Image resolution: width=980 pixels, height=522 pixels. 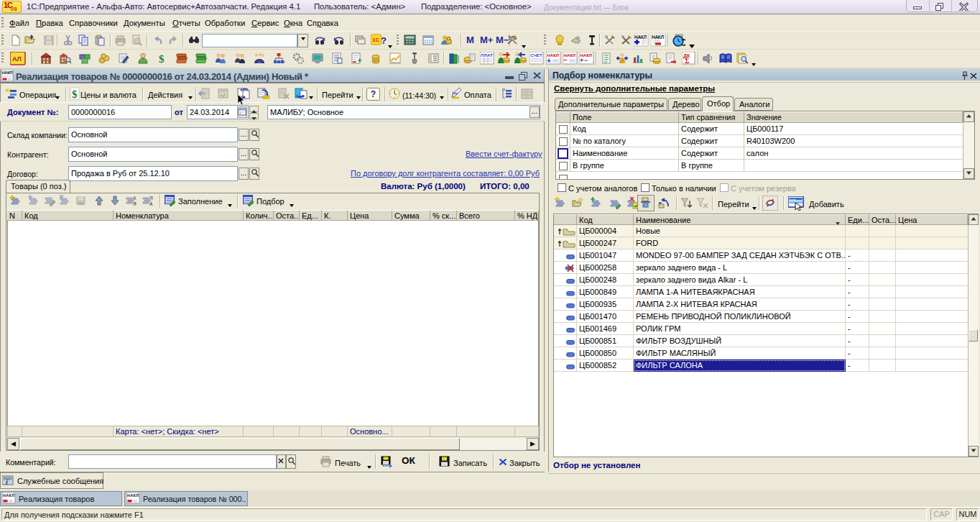 I want to click on svg-text: ОК, so click(x=81, y=203).